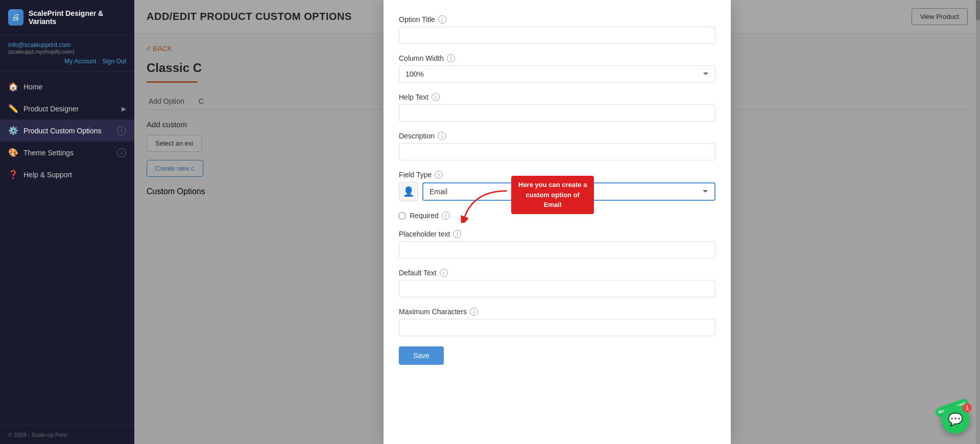 This screenshot has height=444, width=980. I want to click on sidebar-footer: © 2024 - Scale-up Print, so click(67, 434).